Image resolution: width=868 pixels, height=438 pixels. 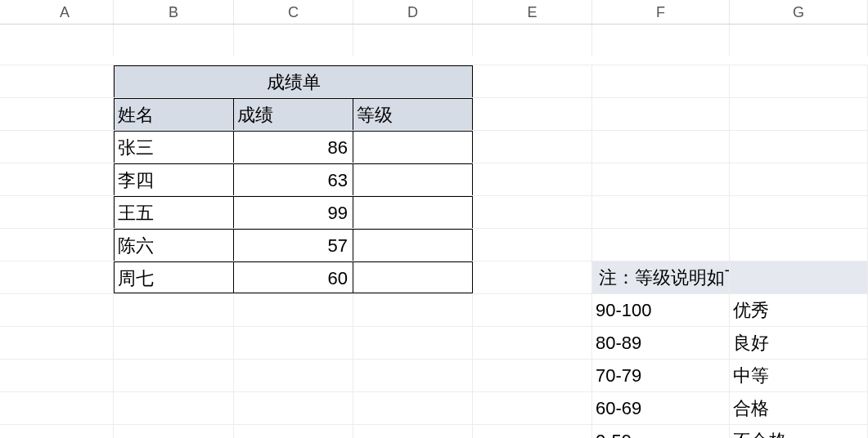 I want to click on student-name-1: 李四, so click(x=173, y=180).